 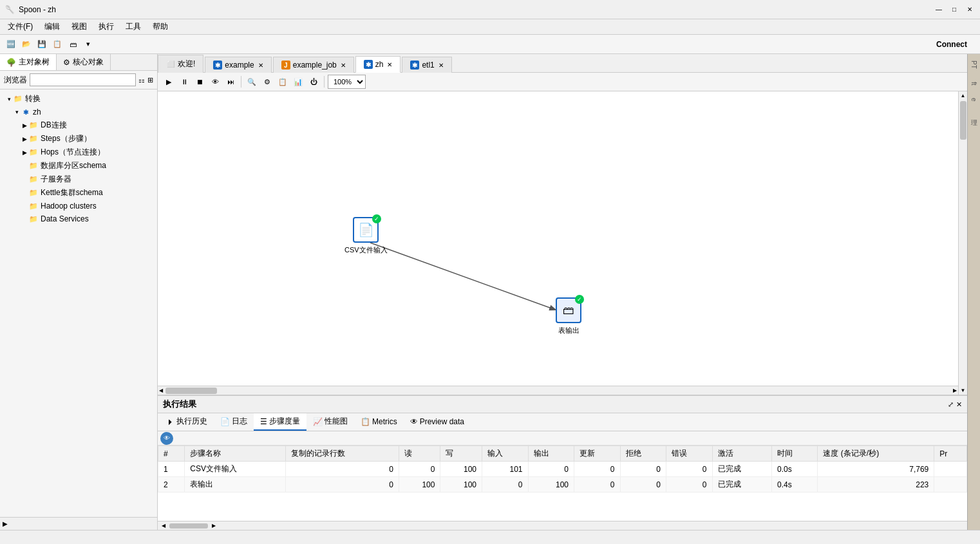 I want to click on tree-arrow-transform: ▾, so click(x=9, y=99).